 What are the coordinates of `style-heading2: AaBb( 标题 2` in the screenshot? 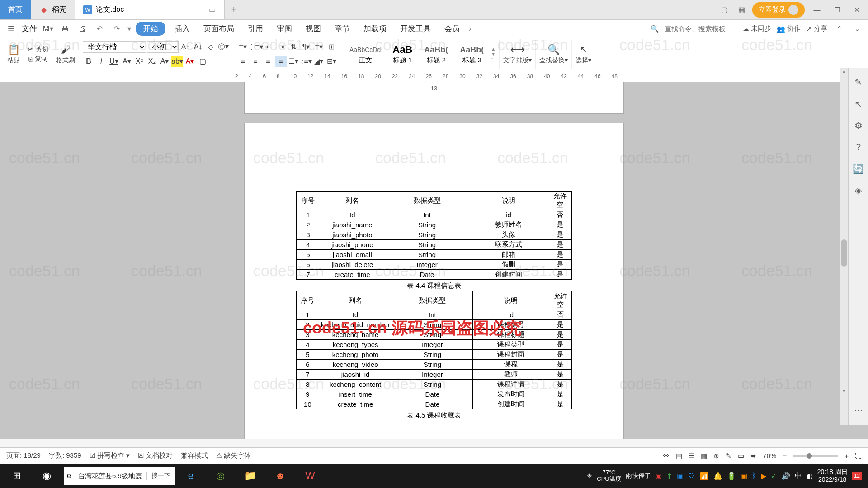 It's located at (436, 54).